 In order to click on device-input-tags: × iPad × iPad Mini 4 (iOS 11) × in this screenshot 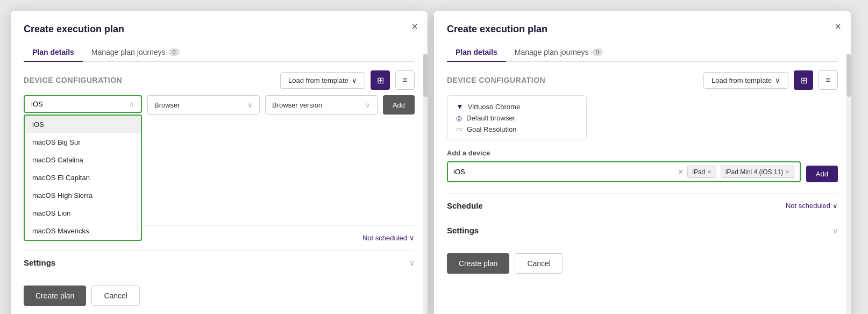, I will do `click(624, 172)`.